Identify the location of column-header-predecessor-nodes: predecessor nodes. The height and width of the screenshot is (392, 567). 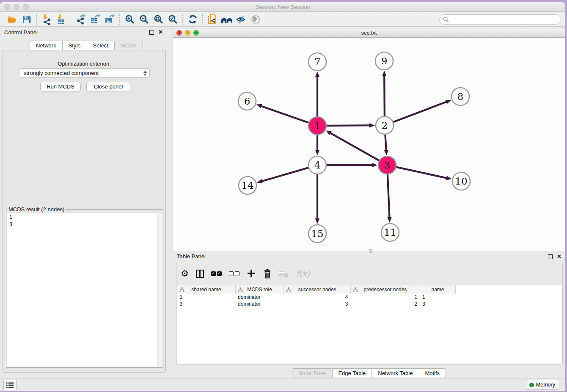
(385, 290).